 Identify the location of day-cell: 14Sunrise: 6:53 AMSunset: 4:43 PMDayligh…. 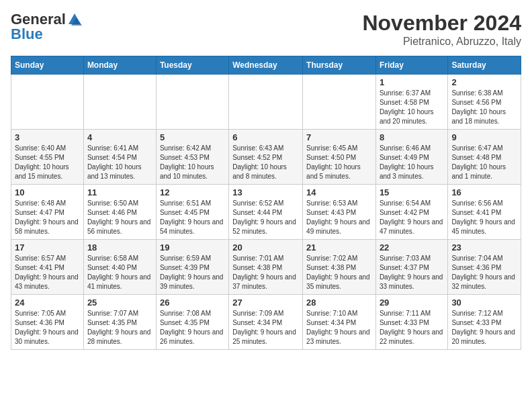
(340, 212).